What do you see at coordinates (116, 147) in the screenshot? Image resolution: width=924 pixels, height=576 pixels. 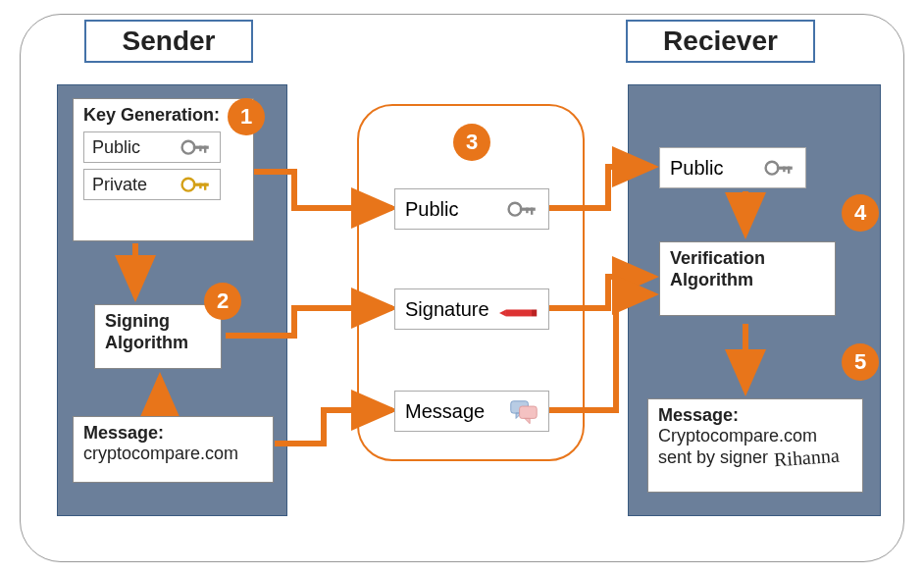 I see `public-key-label: Public` at bounding box center [116, 147].